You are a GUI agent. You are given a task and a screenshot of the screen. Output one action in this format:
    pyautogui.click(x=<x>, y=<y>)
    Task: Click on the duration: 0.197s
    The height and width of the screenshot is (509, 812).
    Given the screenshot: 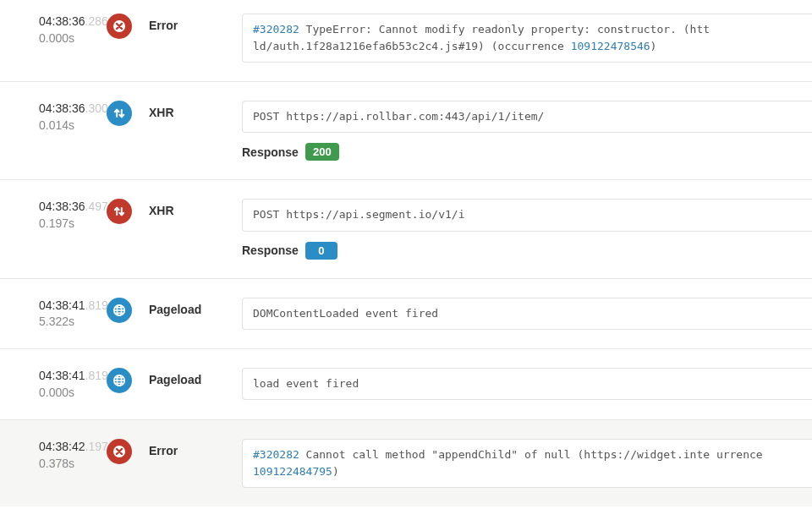 What is the action you would take?
    pyautogui.click(x=73, y=223)
    